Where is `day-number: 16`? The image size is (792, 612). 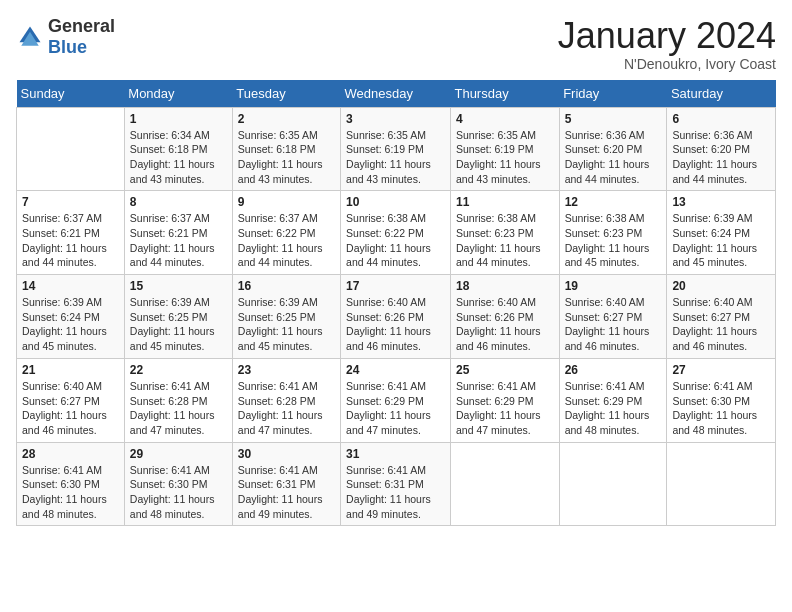 day-number: 16 is located at coordinates (286, 286).